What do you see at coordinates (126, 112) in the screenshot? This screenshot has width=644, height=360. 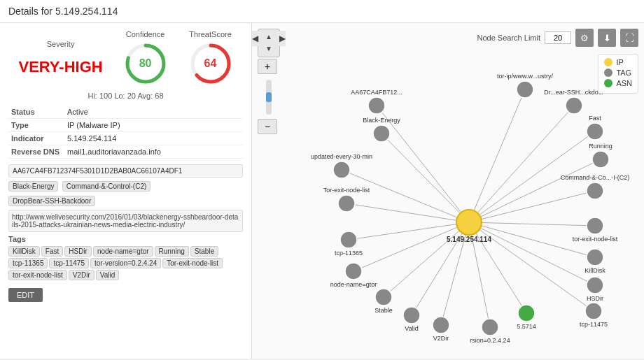 I see `status-row: Status Active` at bounding box center [126, 112].